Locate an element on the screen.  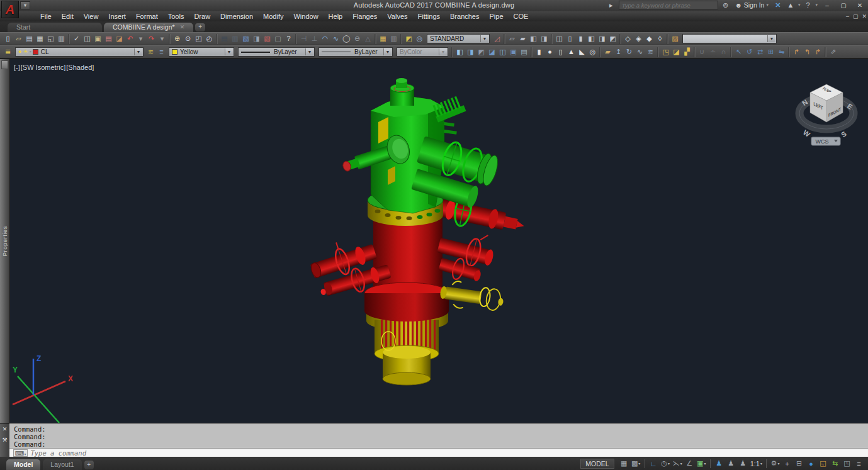
save-as-icon: ▤ is located at coordinates (108, 39).